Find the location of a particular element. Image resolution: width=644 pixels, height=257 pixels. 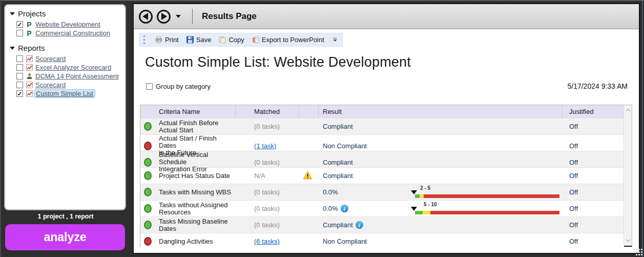

table-header-row: Criteria Name Matched Result Justified is located at coordinates (382, 112).